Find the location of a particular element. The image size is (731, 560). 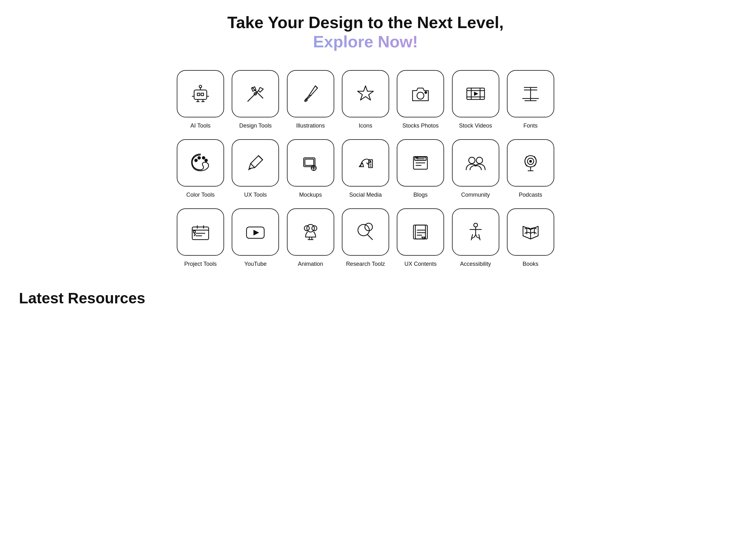

robot-icon is located at coordinates (200, 94).